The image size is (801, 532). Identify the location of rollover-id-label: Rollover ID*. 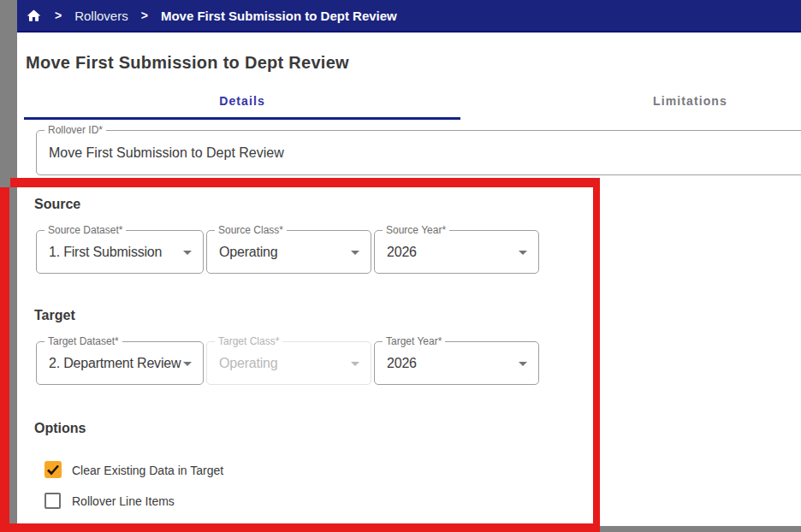
(75, 130).